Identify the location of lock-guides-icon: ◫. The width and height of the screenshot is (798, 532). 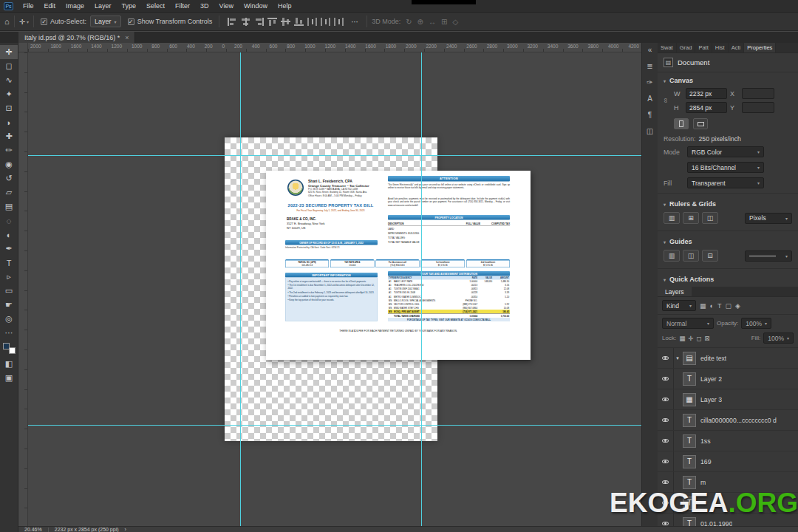
(691, 256).